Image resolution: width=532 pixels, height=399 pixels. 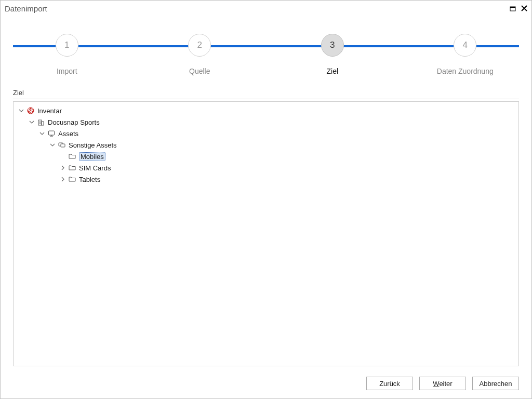 What do you see at coordinates (518, 8) in the screenshot?
I see `window-controls` at bounding box center [518, 8].